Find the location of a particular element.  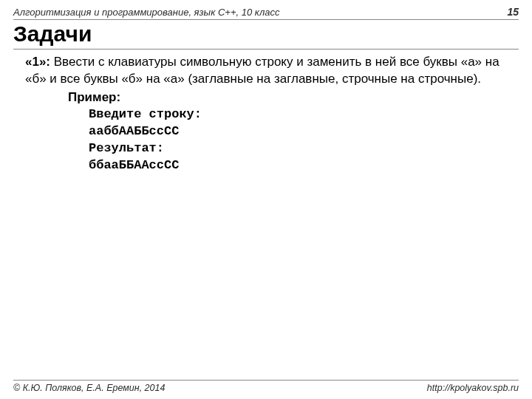

page-number: 15 is located at coordinates (513, 12).